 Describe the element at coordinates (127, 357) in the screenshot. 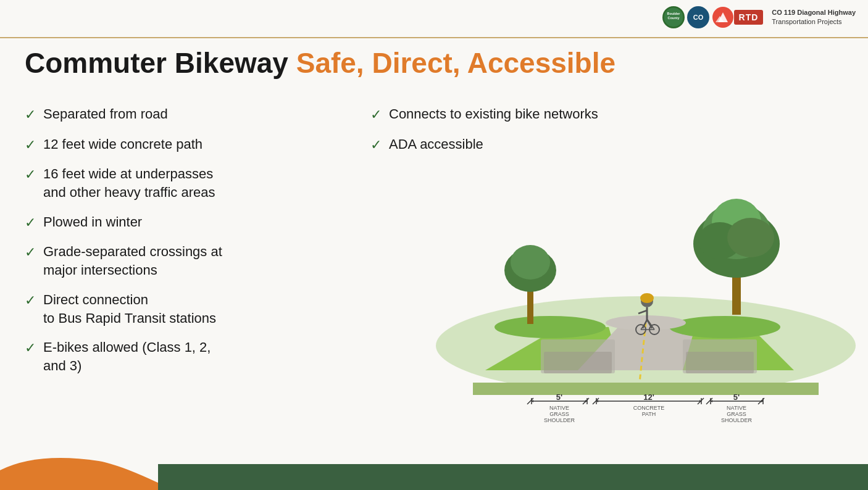

I see `bullet-text-7: E-bikes allowed (Class 1, 2,and 3)` at that location.